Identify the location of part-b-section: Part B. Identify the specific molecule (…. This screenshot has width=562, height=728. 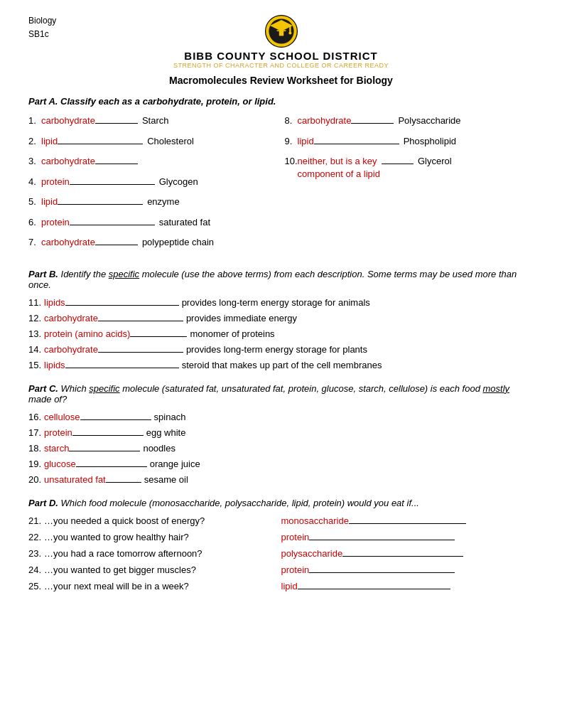
(281, 320).